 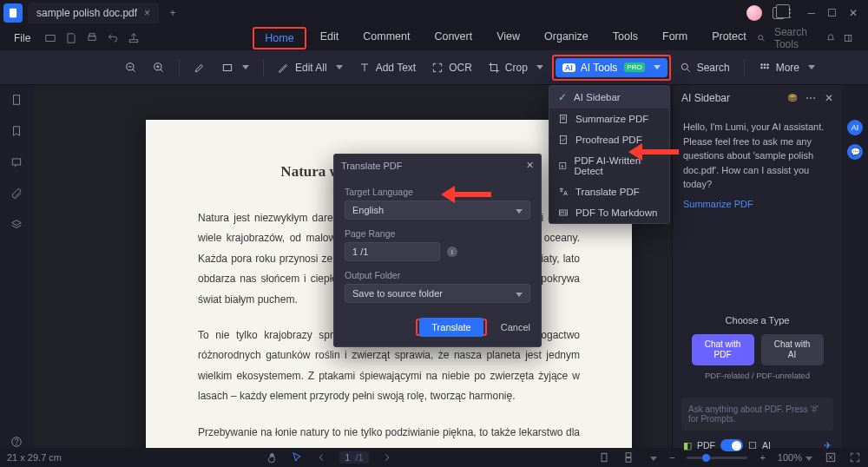 What do you see at coordinates (611, 68) in the screenshot?
I see `ai-tools-button: AI AI Tools PRO` at bounding box center [611, 68].